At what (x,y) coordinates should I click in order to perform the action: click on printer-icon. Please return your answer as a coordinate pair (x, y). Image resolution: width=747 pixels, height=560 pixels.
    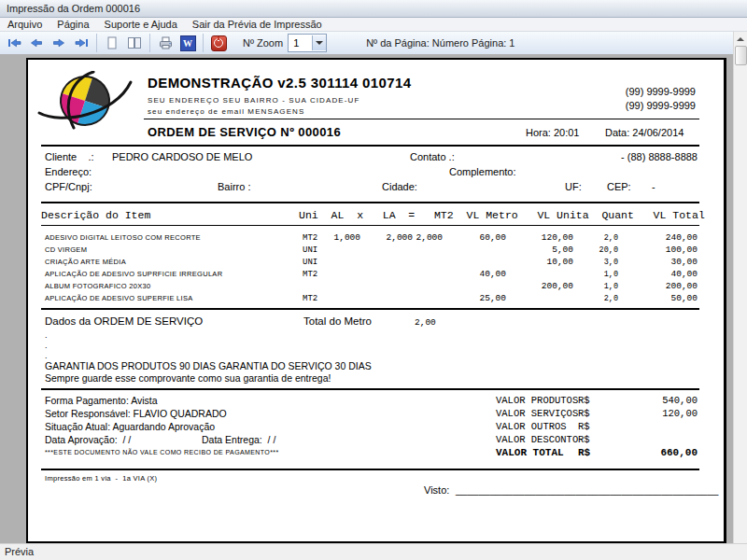
    Looking at the image, I should click on (166, 43).